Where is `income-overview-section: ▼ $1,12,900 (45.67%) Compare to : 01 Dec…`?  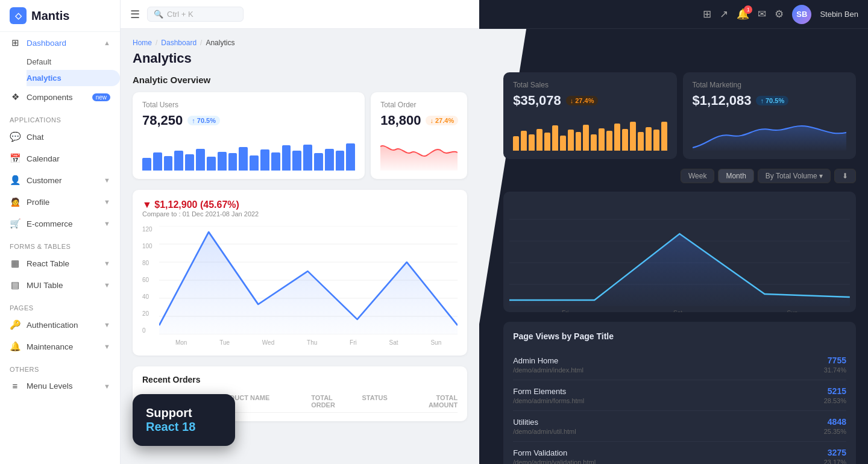 income-overview-section: ▼ $1,12,900 (45.67%) Compare to : 01 Dec… is located at coordinates (300, 272).